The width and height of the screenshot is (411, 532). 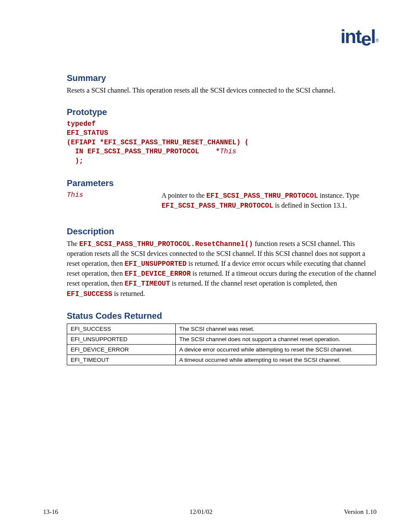 What do you see at coordinates (201, 512) in the screenshot?
I see `footer-date: 12/01/02` at bounding box center [201, 512].